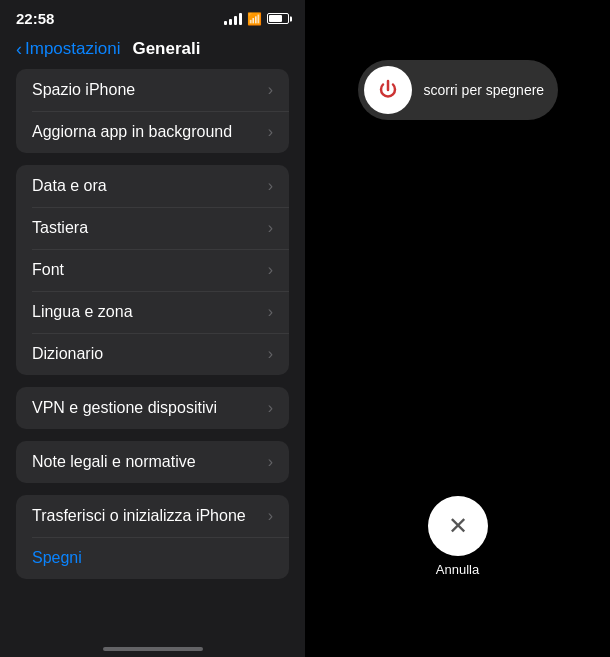  Describe the element at coordinates (152, 537) in the screenshot. I see `section-group5-container: Trasferisci o inizializza iPhone › Spegn…` at that location.